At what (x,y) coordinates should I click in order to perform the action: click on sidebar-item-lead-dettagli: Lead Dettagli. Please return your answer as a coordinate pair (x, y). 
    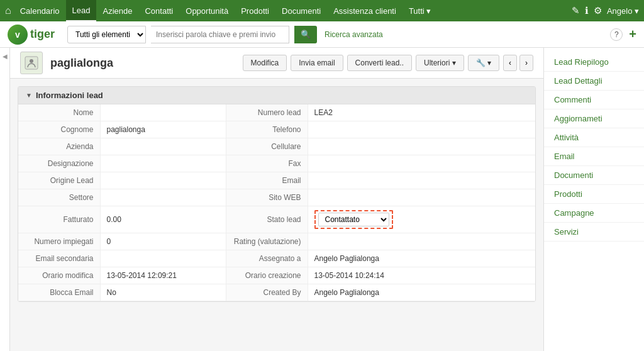
    Looking at the image, I should click on (594, 81).